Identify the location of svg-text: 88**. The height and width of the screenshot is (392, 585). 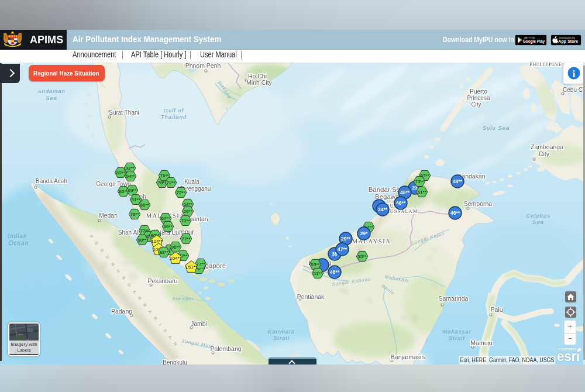
(164, 253).